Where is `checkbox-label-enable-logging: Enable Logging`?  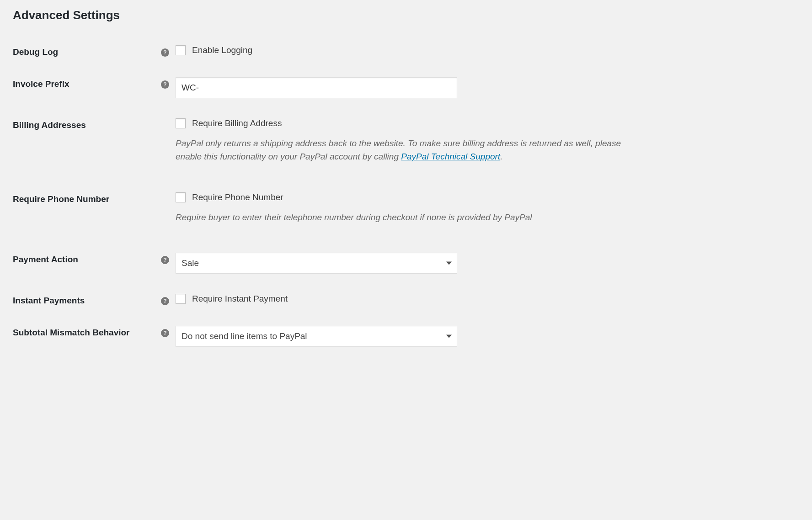
checkbox-label-enable-logging: Enable Logging is located at coordinates (222, 50).